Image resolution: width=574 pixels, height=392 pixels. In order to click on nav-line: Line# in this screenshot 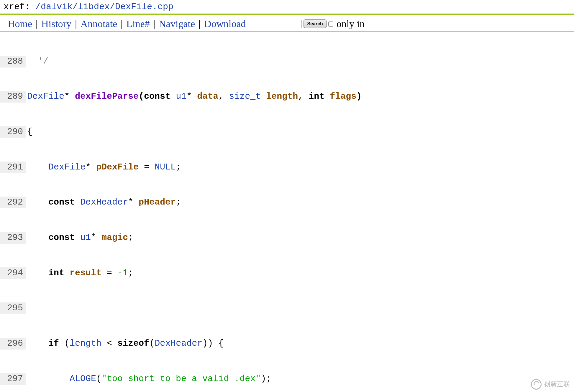, I will do `click(138, 24)`.